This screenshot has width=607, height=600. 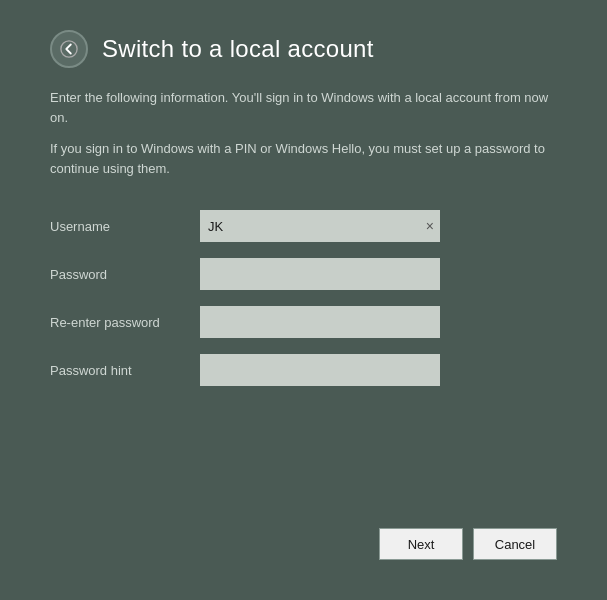 What do you see at coordinates (69, 49) in the screenshot?
I see `back-button` at bounding box center [69, 49].